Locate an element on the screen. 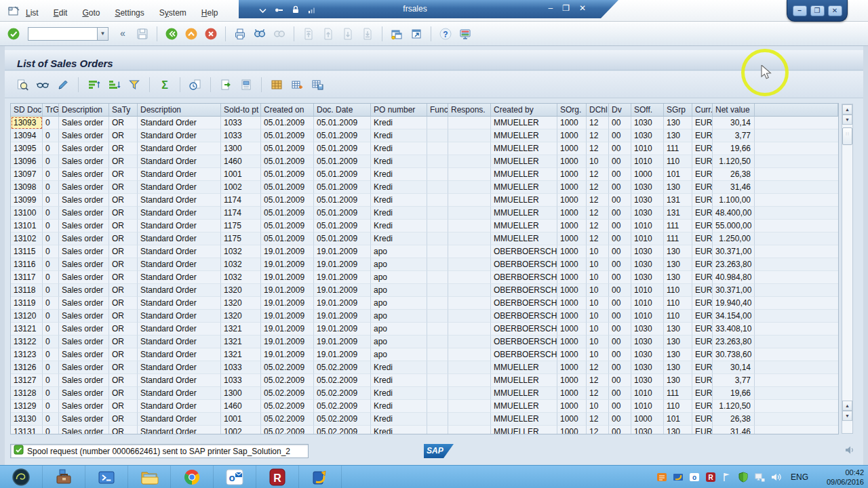  create-shortcut-button is located at coordinates (416, 34).